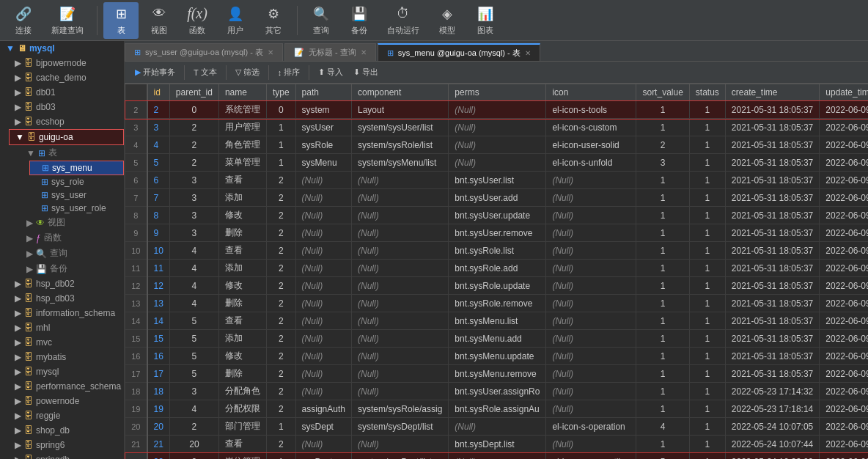  Describe the element at coordinates (66, 372) in the screenshot. I see `sidebar-item-mysql: ▶🗄mysql` at that location.